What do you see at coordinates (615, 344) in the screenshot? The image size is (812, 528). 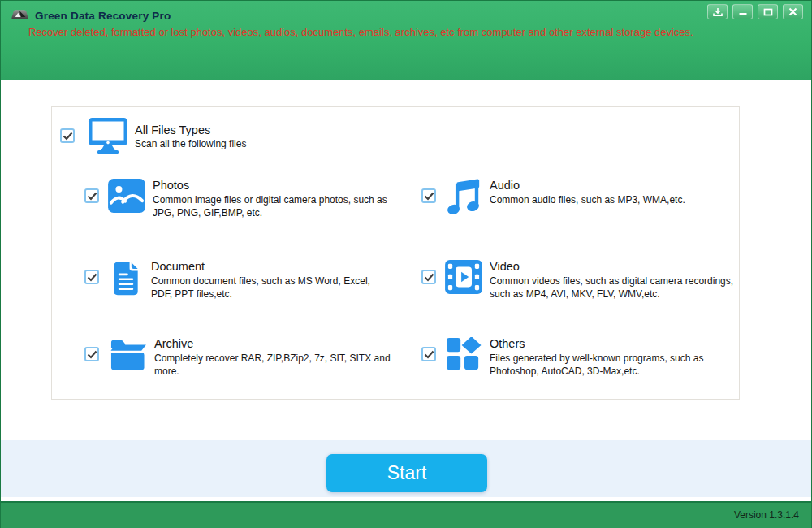 I see `others-title: Others` at bounding box center [615, 344].